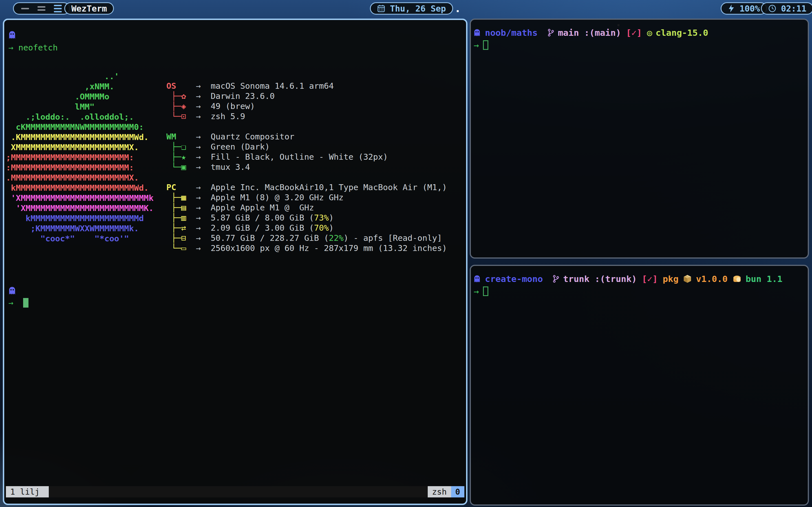 Image resolution: width=812 pixels, height=507 pixels. I want to click on info-section-wm: WM → Quartz Compositor ├─❏ → Green (Dark…, so click(307, 152).